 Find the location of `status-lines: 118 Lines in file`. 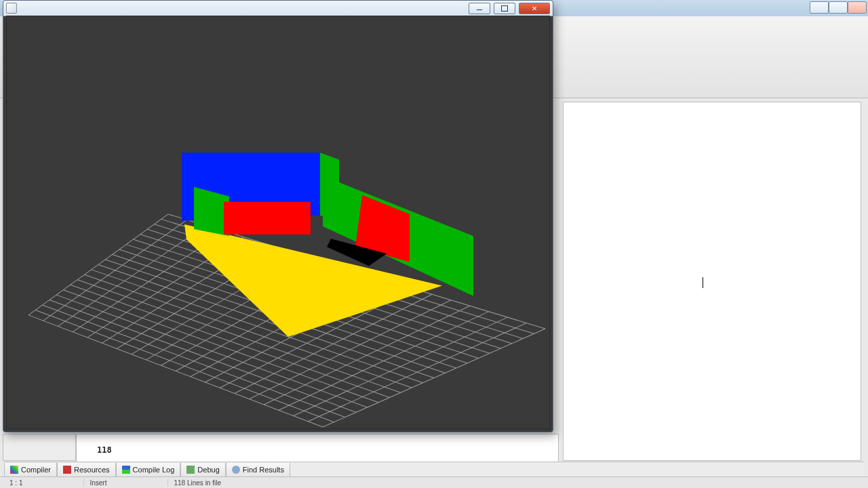

status-lines: 118 Lines in file is located at coordinates (194, 483).